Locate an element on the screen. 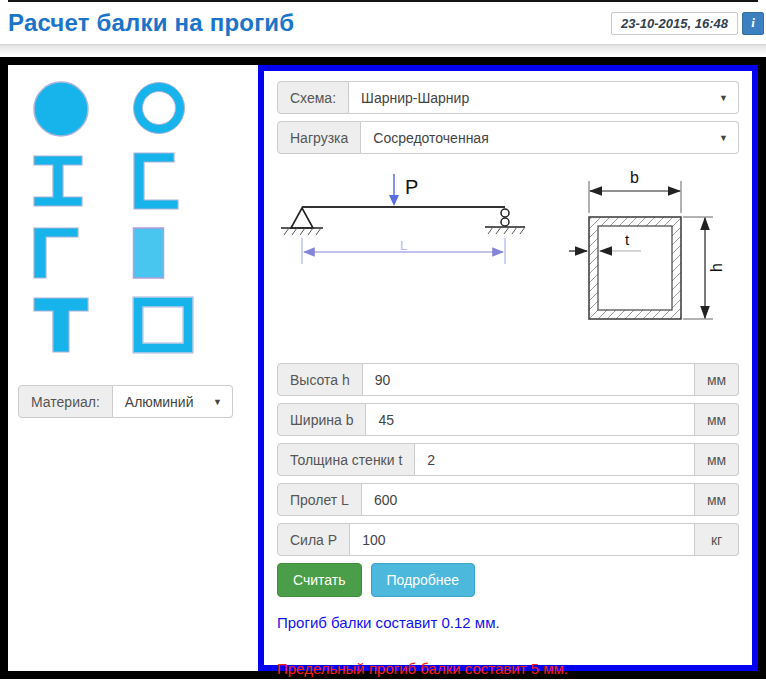 Image resolution: width=766 pixels, height=681 pixels. scheme-group: Схема: Шарнир-Шарнир ▼ is located at coordinates (508, 98).